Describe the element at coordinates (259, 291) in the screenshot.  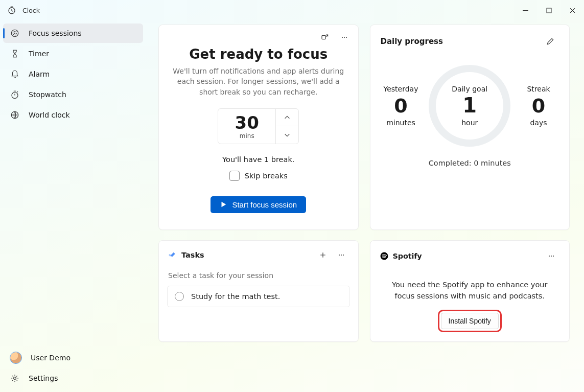
I see `tasks-card: Tasks Select a task for your session Stu…` at that location.